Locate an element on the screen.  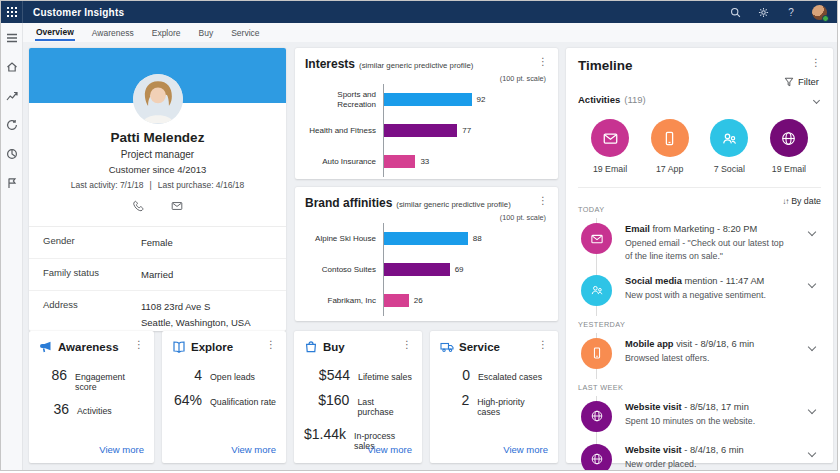
metric-label: High-priority cases is located at coordinates (512, 407).